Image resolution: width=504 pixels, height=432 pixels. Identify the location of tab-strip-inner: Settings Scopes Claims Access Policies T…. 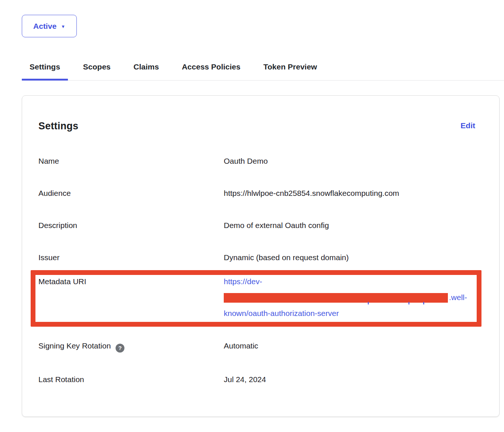
(263, 69).